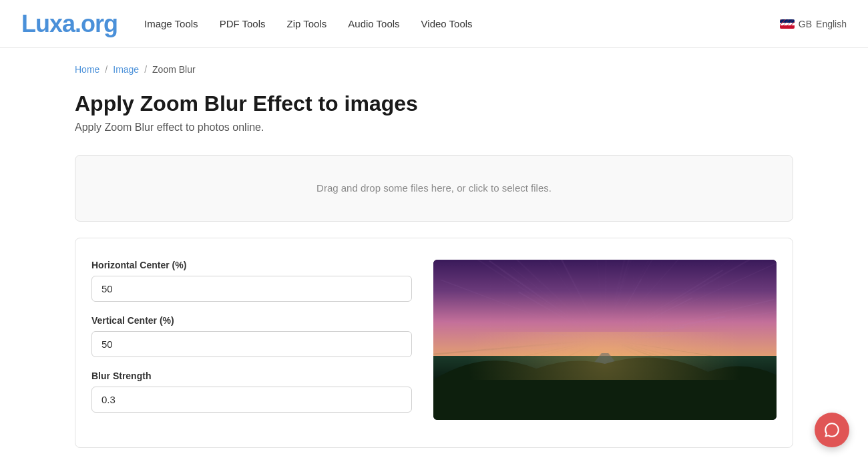 Image resolution: width=868 pixels, height=466 pixels. What do you see at coordinates (252, 320) in the screenshot?
I see `vertical-center-label: Vertical Center (%)` at bounding box center [252, 320].